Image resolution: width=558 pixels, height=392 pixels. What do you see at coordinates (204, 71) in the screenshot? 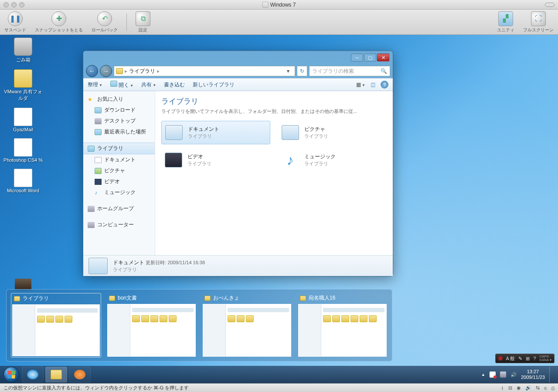
I see `address-bar: ▸ ライブラリ ▸ ▾` at bounding box center [204, 71].